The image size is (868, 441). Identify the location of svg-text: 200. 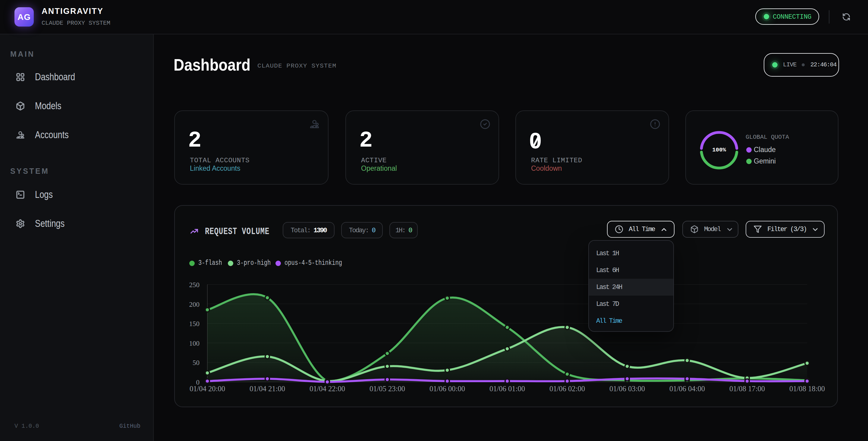
(195, 304).